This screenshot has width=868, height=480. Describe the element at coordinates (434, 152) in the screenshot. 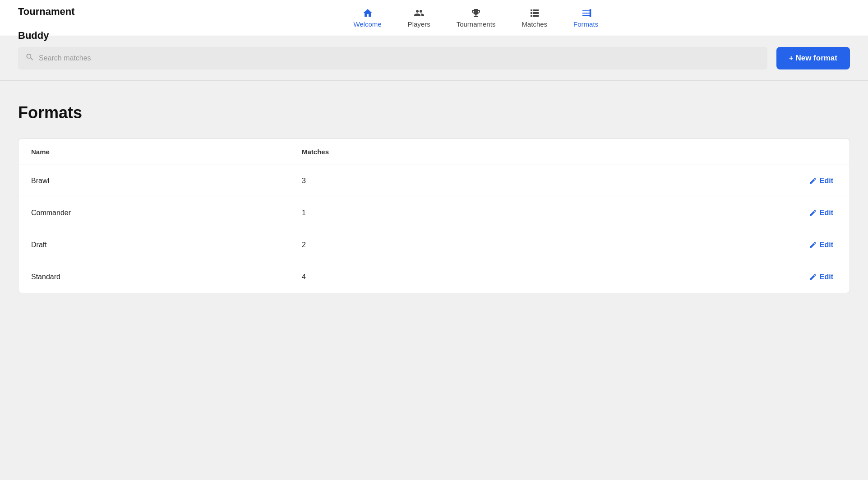

I see `table-header: Name Matches` at that location.